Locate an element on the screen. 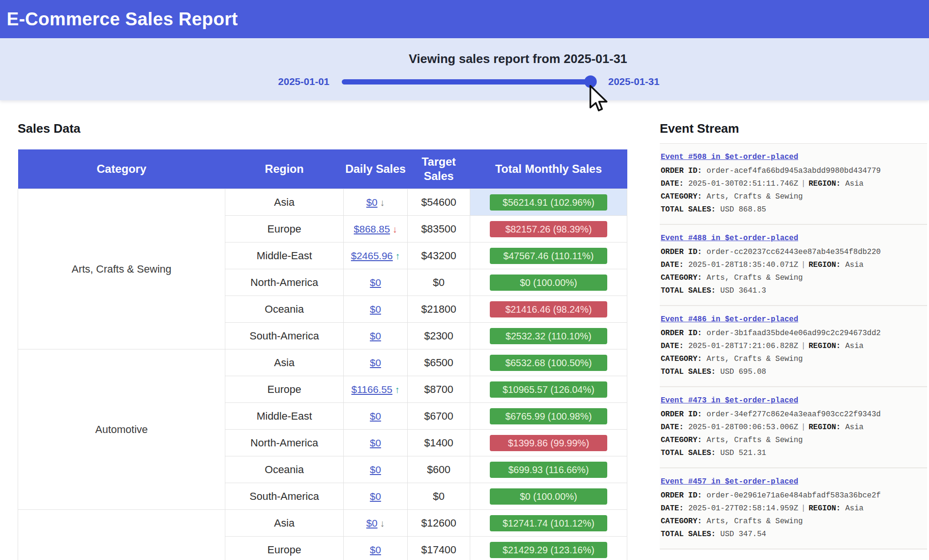 The height and width of the screenshot is (560, 929). date-slider-section: Viewing sales report from 2025-01-31 202… is located at coordinates (464, 69).